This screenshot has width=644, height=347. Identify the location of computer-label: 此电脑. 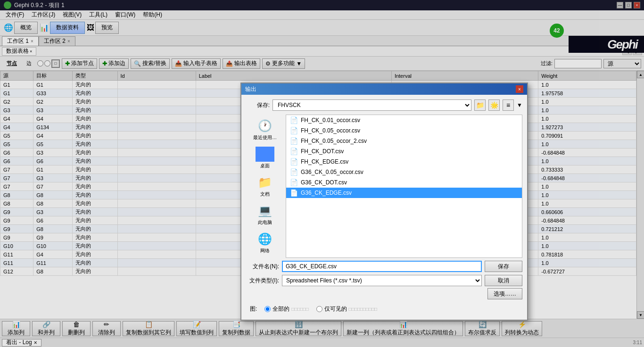
(265, 223).